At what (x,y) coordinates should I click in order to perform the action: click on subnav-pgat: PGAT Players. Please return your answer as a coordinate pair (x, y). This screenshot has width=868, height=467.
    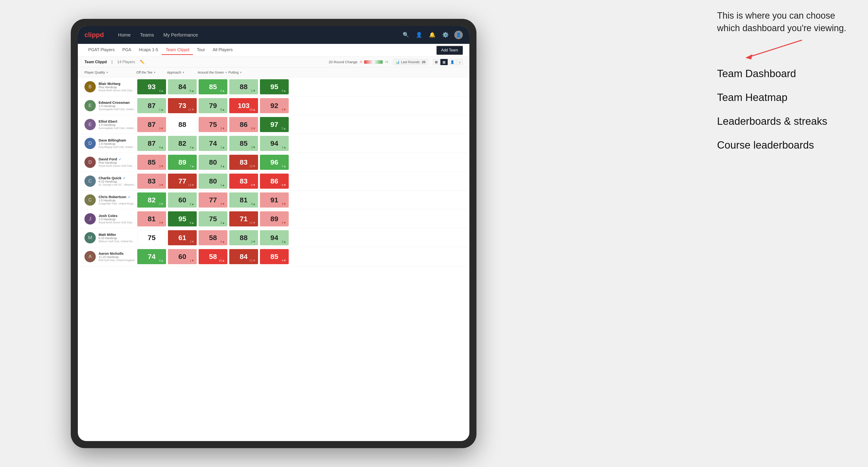
    Looking at the image, I should click on (101, 50).